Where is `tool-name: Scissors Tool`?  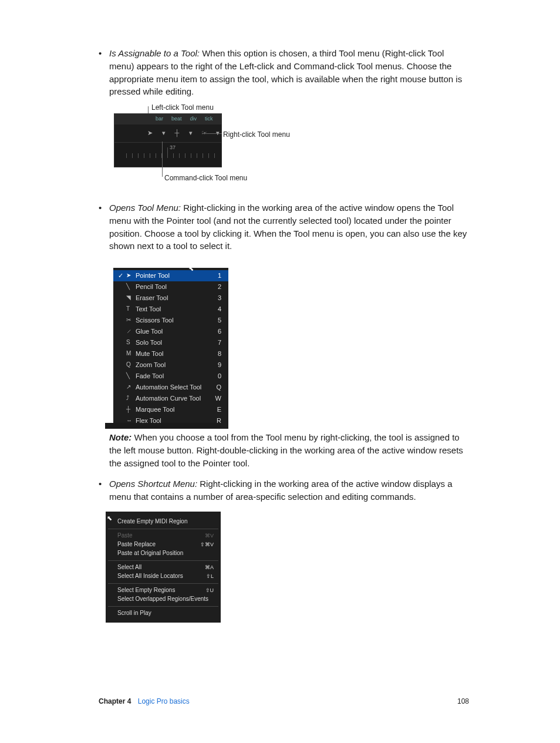
tool-name: Scissors Tool is located at coordinates (174, 321).